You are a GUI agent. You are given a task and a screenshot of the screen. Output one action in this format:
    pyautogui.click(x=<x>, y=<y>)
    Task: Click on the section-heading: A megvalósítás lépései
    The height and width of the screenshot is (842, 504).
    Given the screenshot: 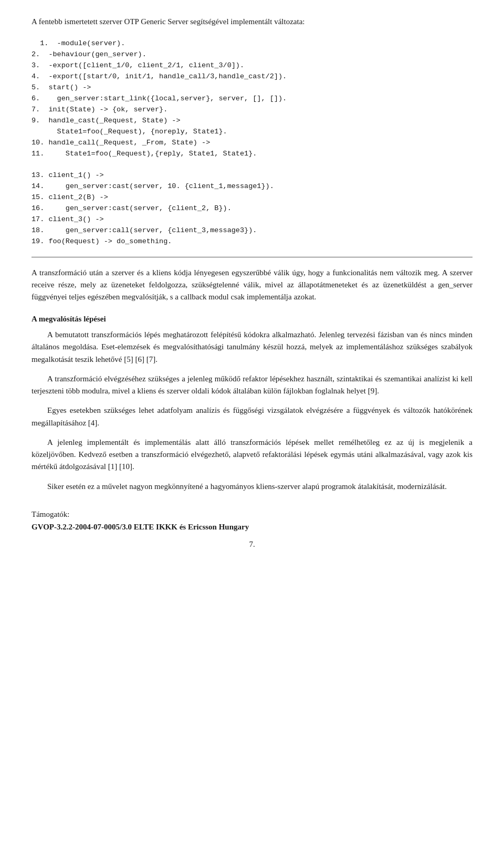 What is the action you would take?
    pyautogui.click(x=252, y=319)
    